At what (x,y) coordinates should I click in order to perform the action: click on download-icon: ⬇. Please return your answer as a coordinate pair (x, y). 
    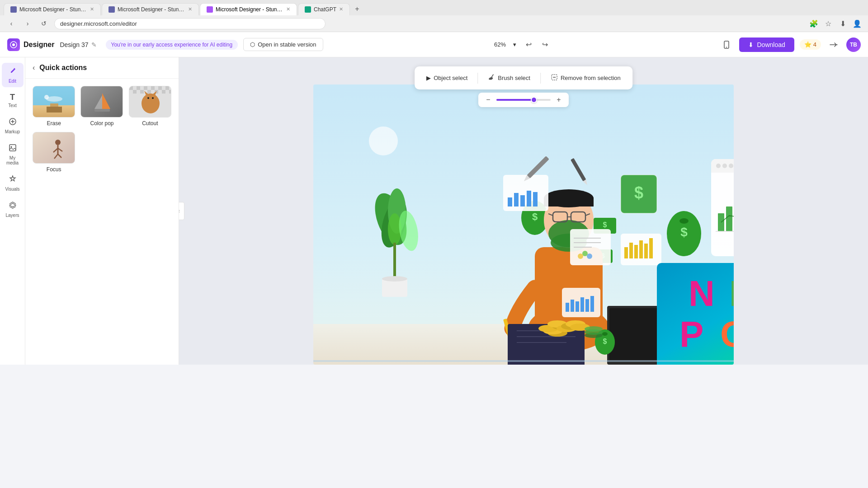
    Looking at the image, I should click on (751, 45).